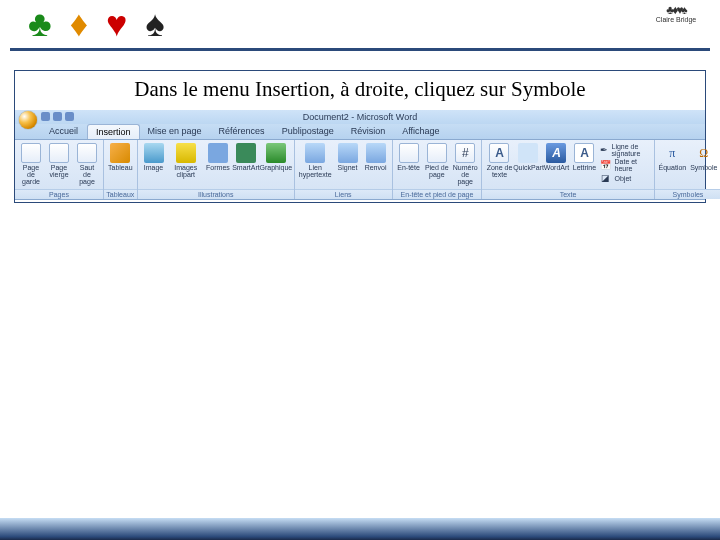 This screenshot has height=540, width=720. I want to click on tab-mise-en-page: Mise en page, so click(176, 132).